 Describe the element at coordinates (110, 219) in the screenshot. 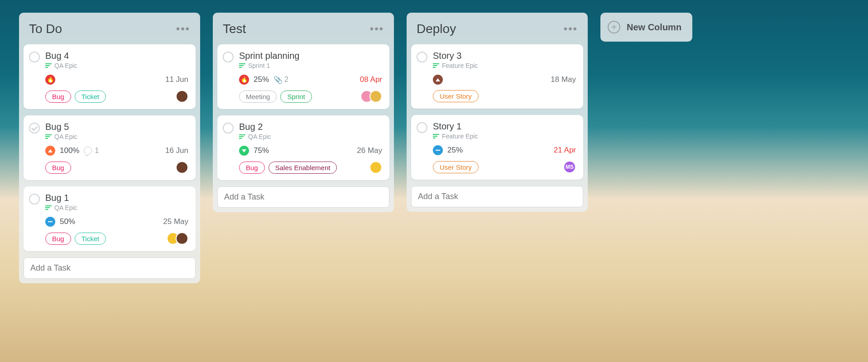

I see `task-card: Bug 1QA Epic50%25 MayBugTicket` at that location.